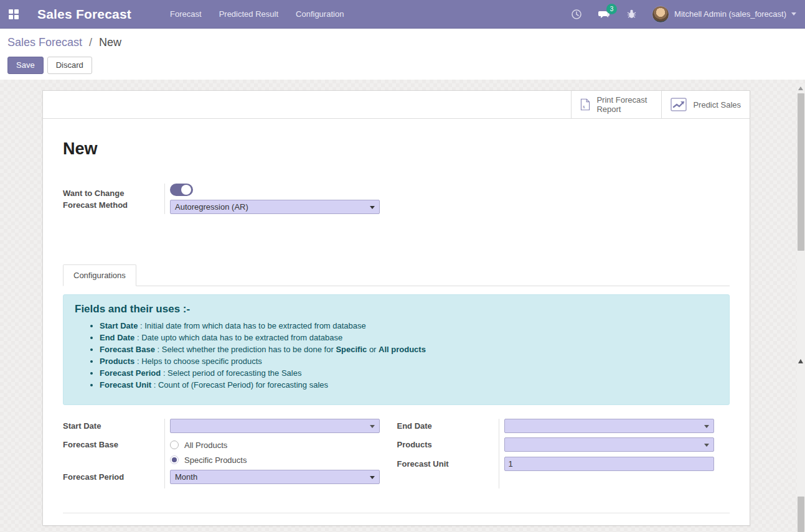  What do you see at coordinates (283, 460) in the screenshot?
I see `radio-specific-products: Specific Products` at bounding box center [283, 460].